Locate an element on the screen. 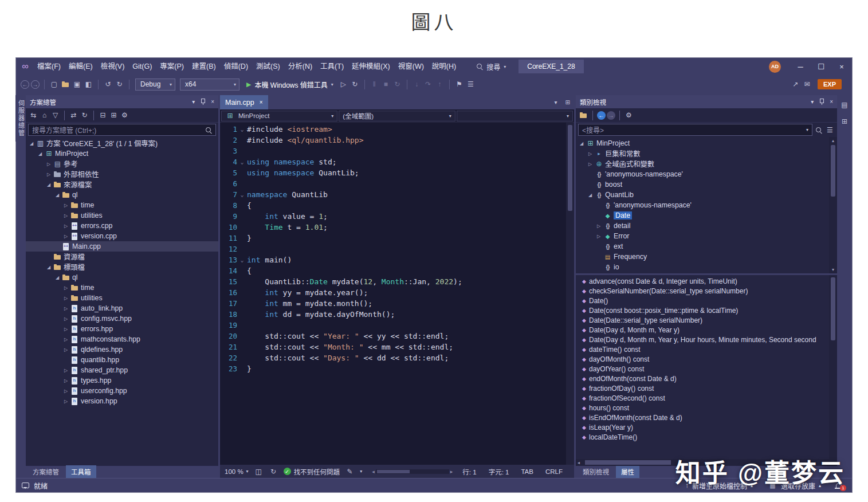 The height and width of the screenshot is (502, 868). editor-tab-maincpp: Main.cpp × is located at coordinates (244, 102).